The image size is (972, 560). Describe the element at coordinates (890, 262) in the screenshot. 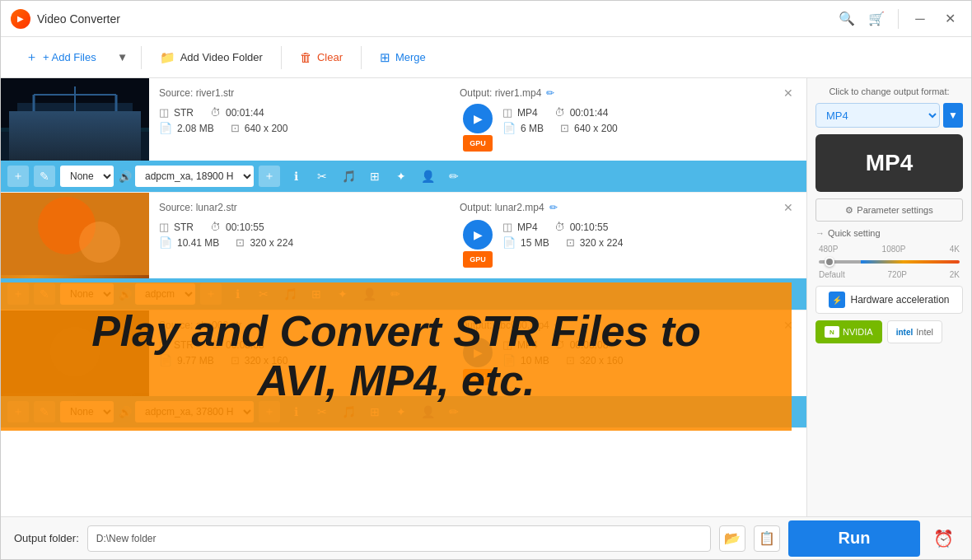

I see `quality-slider-container: 480P 1080P 4K Default 720P 2K` at that location.